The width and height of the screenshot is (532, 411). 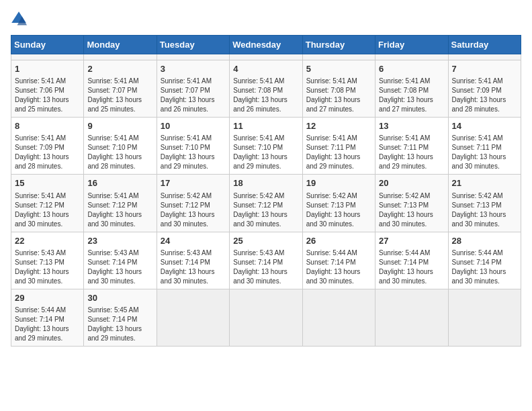 What do you see at coordinates (193, 89) in the screenshot?
I see `calendar-cell: 3Sunrise: 5:41 AMSunset: 7:07 PMDaylight…` at bounding box center [193, 89].